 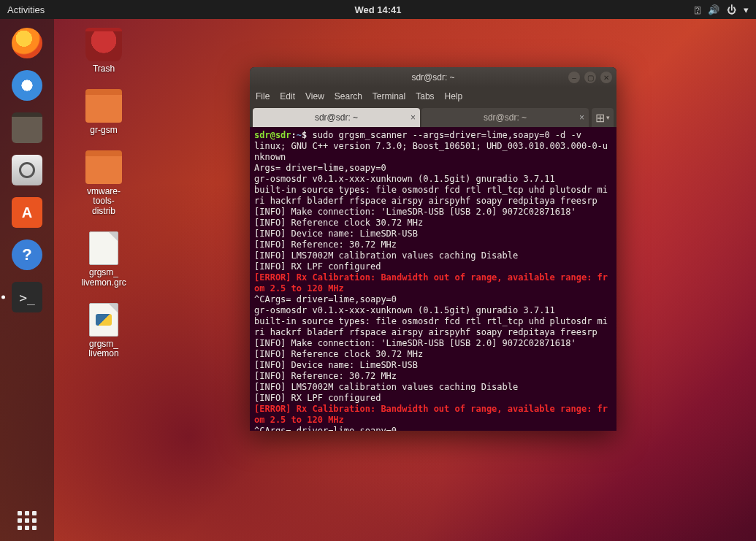 What do you see at coordinates (104, 51) in the screenshot?
I see `desktop-icon-trash: Trash` at bounding box center [104, 51].